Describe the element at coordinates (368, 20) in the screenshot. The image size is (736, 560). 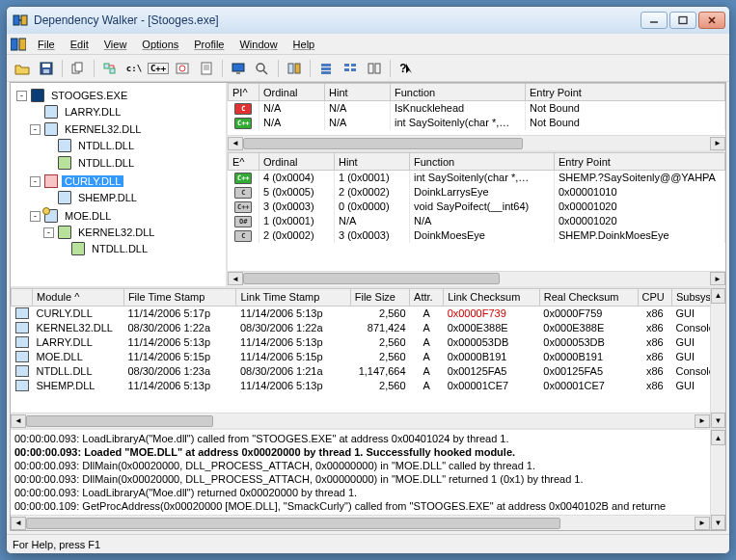
I see `titlebar: Dependency Walker - [Stooges.exe]` at that location.